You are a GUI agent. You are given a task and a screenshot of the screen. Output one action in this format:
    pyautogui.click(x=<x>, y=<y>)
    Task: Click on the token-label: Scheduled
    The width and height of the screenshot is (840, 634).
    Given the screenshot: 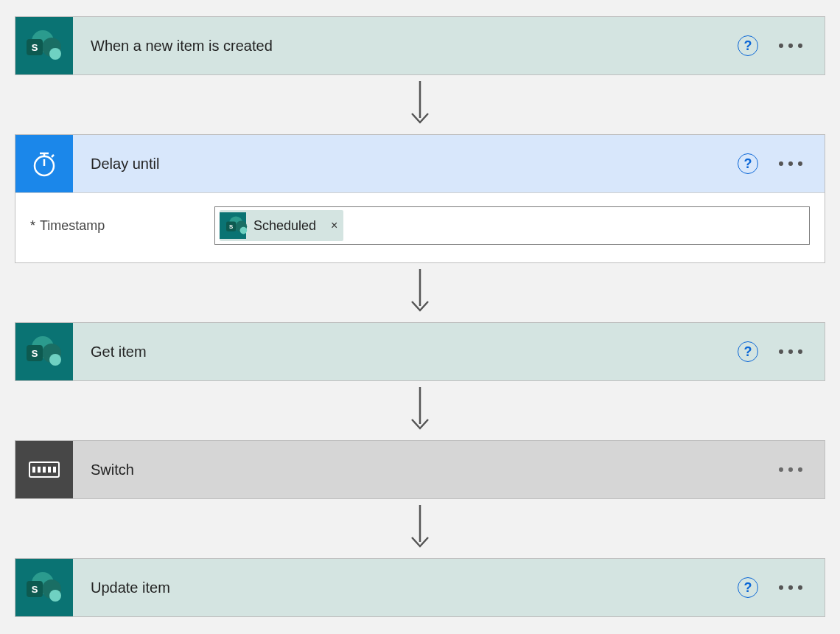 What is the action you would take?
    pyautogui.click(x=287, y=226)
    